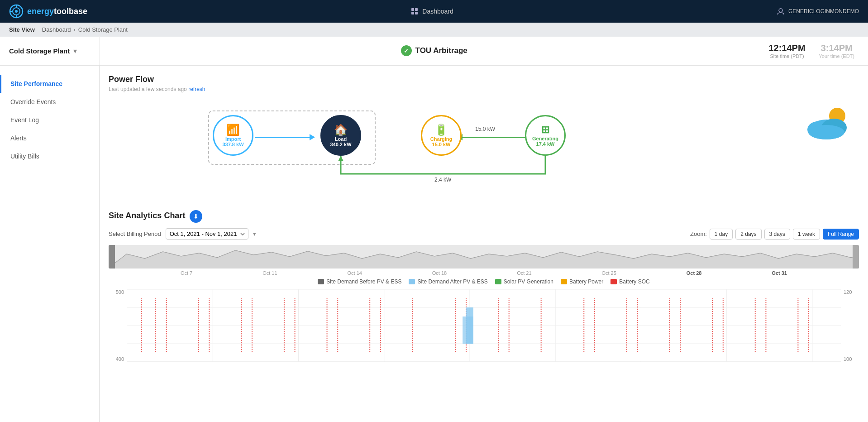  I want to click on legend-dot-battery-power, so click(564, 282).